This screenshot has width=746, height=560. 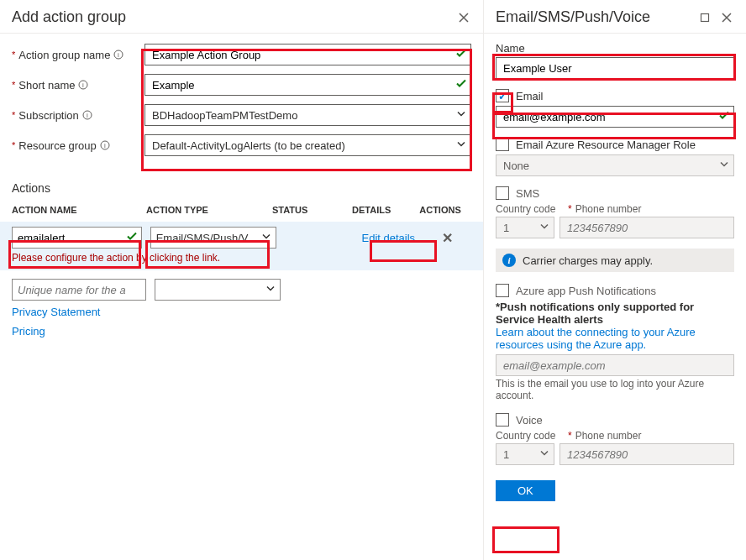 What do you see at coordinates (615, 68) in the screenshot?
I see `rp-name-input` at bounding box center [615, 68].